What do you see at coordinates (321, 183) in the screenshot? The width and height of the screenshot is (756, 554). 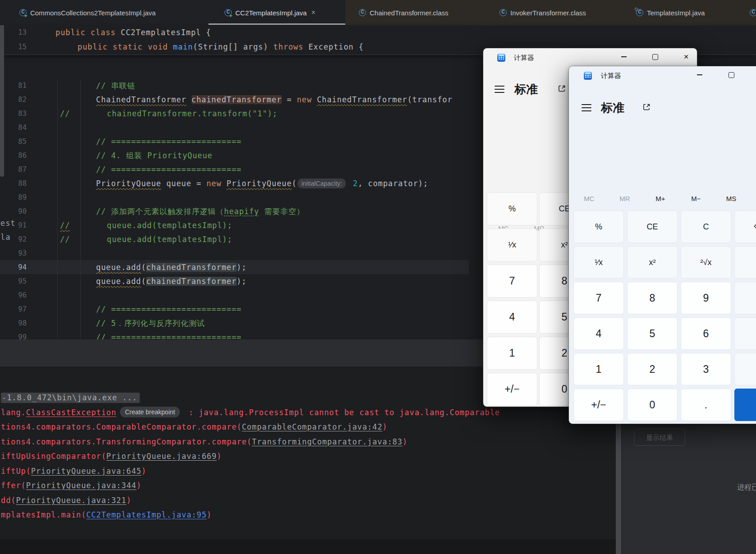 I see `parameter-hint: initialCapacity:` at bounding box center [321, 183].